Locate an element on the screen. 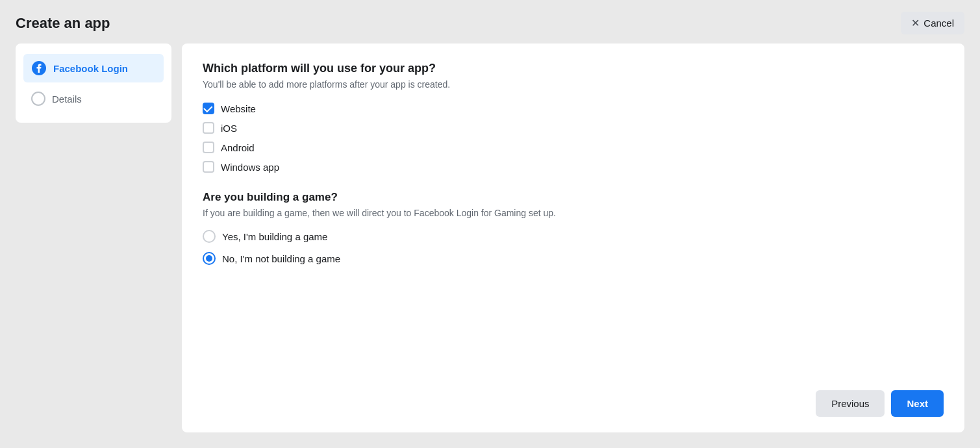  sidebar-item-details-label: Details is located at coordinates (67, 99).